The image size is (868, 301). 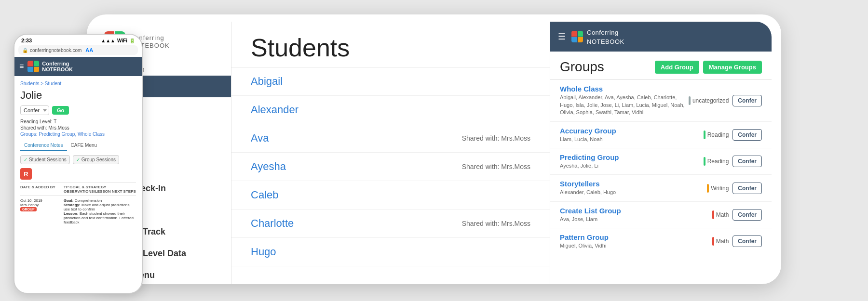 What do you see at coordinates (100, 189) in the screenshot?
I see `col2-header: TP GOAL & STRATEGY OBSERVATIONS/LESSON N…` at bounding box center [100, 189].